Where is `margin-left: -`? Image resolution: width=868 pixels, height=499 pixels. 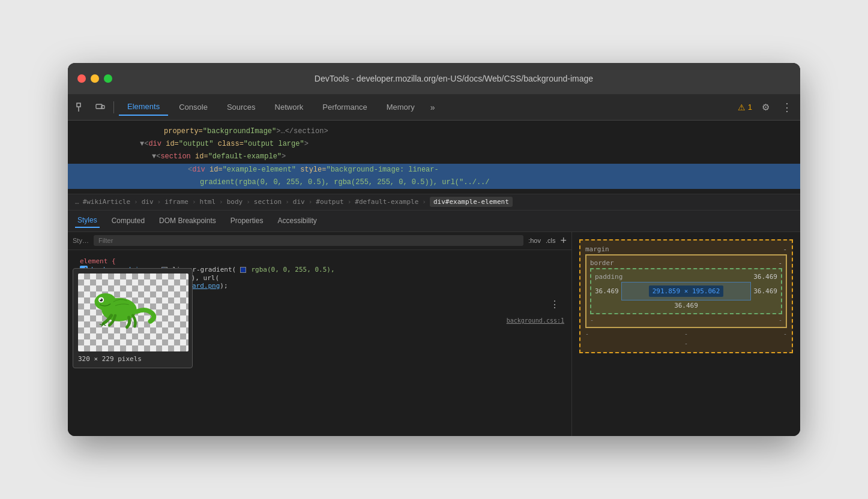
margin-left: - is located at coordinates (587, 333).